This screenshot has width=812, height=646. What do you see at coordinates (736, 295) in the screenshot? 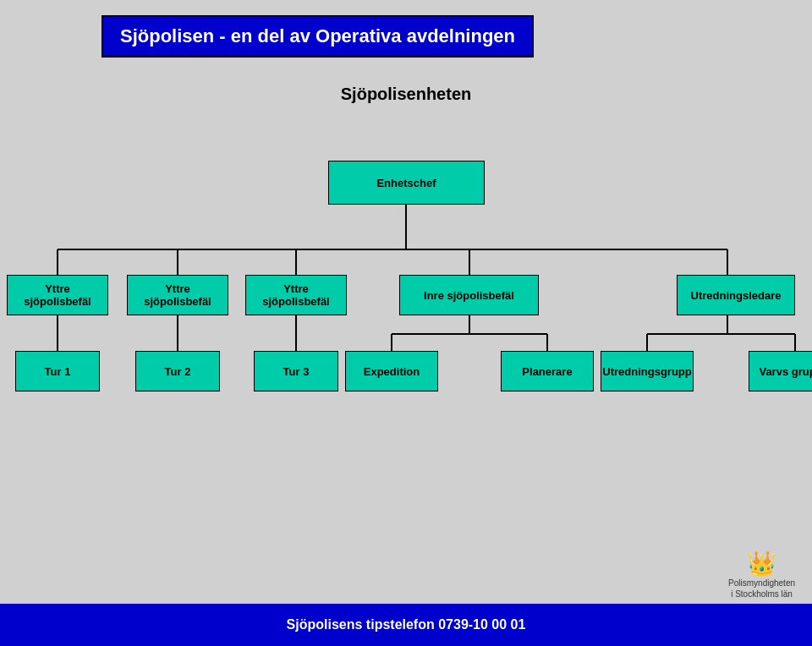
I see `box-utredningsledare: Utredningsledare` at bounding box center [736, 295].